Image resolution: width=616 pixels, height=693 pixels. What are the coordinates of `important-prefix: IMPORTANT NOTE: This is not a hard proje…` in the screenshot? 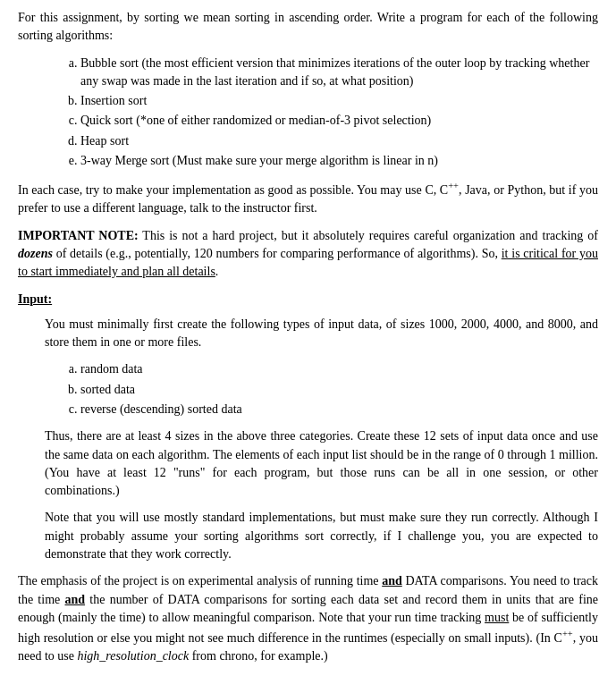 It's located at (308, 254).